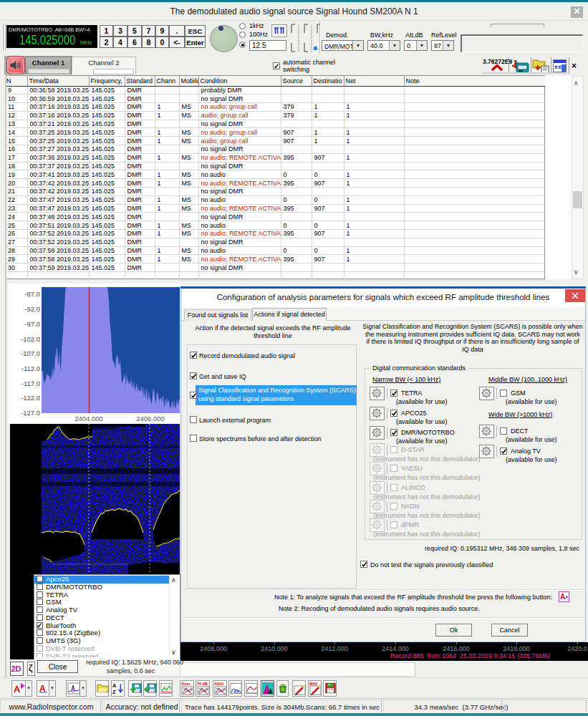 The image size is (588, 716). I want to click on svg-text: Over., so click(186, 684).